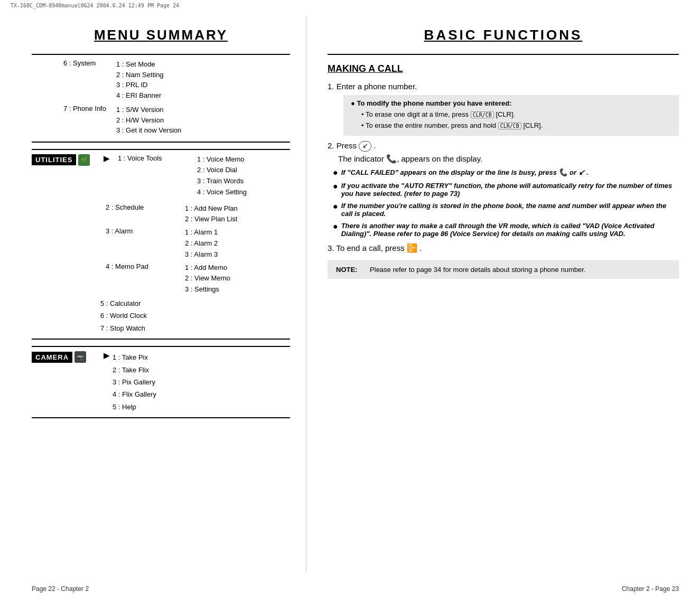 The image size is (700, 601). Describe the element at coordinates (503, 69) in the screenshot. I see `making-a-call-heading: MAKING A CALL` at that location.